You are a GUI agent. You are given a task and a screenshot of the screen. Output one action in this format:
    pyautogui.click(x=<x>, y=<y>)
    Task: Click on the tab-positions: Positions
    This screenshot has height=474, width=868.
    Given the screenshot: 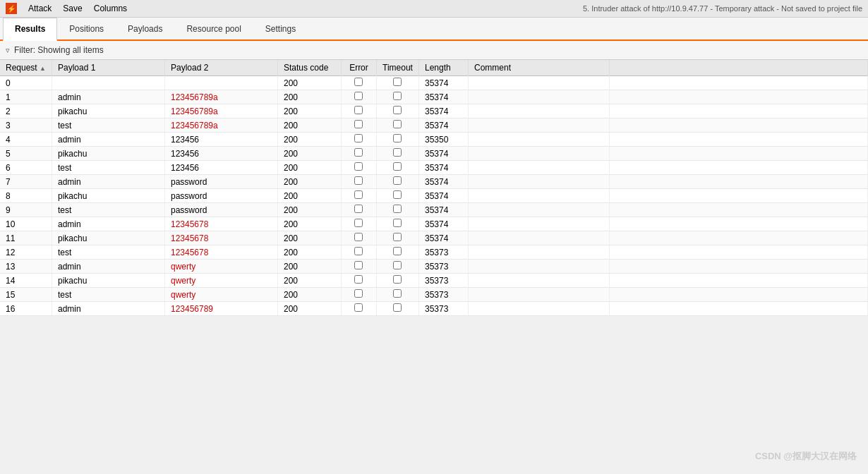 What is the action you would take?
    pyautogui.click(x=86, y=28)
    